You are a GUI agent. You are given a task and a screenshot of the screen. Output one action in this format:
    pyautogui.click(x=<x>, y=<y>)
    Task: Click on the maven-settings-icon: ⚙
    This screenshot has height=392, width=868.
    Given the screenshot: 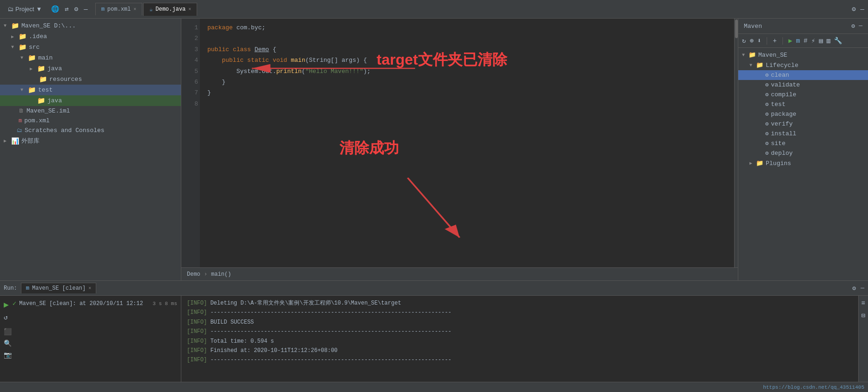 What is the action you would take?
    pyautogui.click(x=854, y=9)
    